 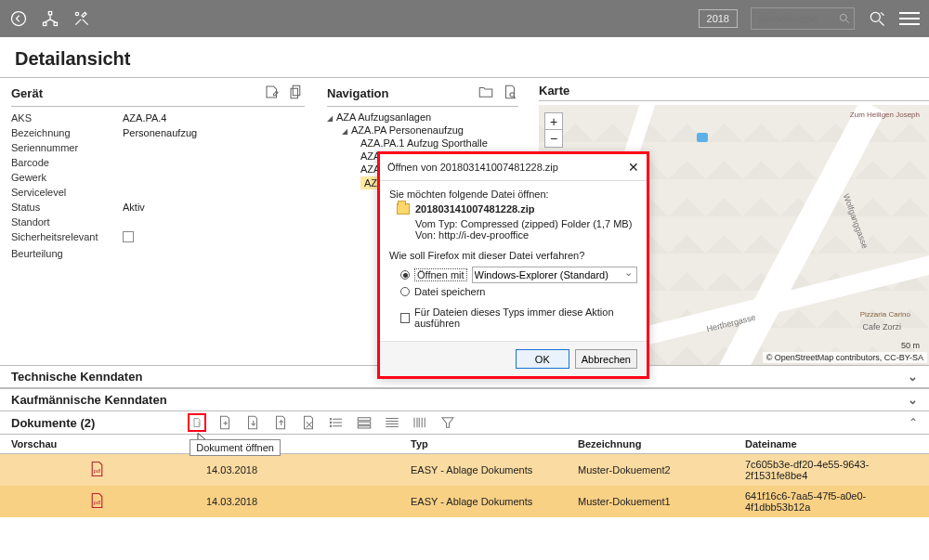 I want to click on close-icon: ✕, so click(x=634, y=167).